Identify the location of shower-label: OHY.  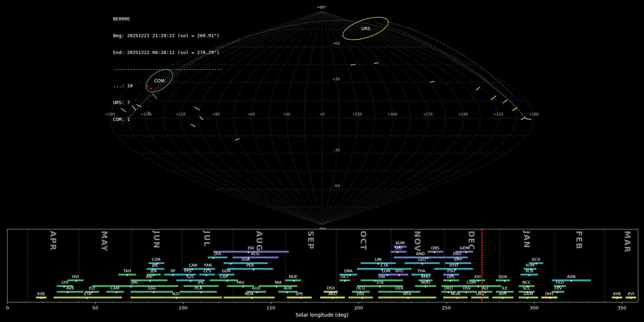
(550, 294).